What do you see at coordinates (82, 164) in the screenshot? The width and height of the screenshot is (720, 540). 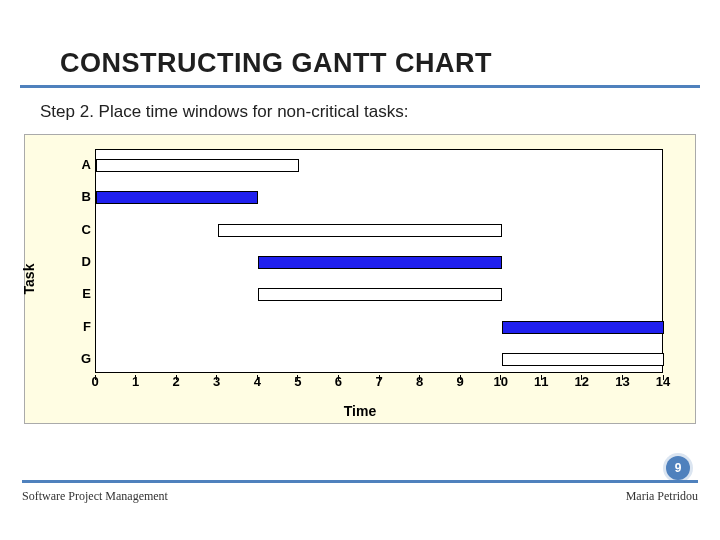 I see `task-label: A` at bounding box center [82, 164].